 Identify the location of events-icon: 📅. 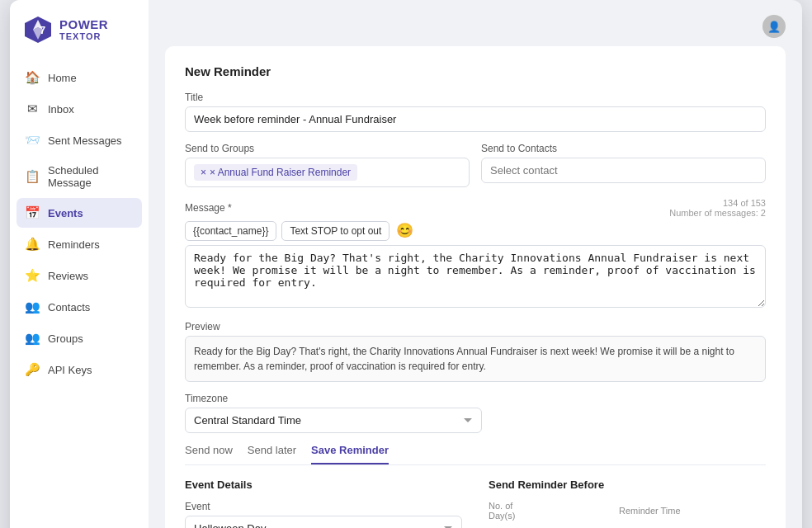
(32, 213).